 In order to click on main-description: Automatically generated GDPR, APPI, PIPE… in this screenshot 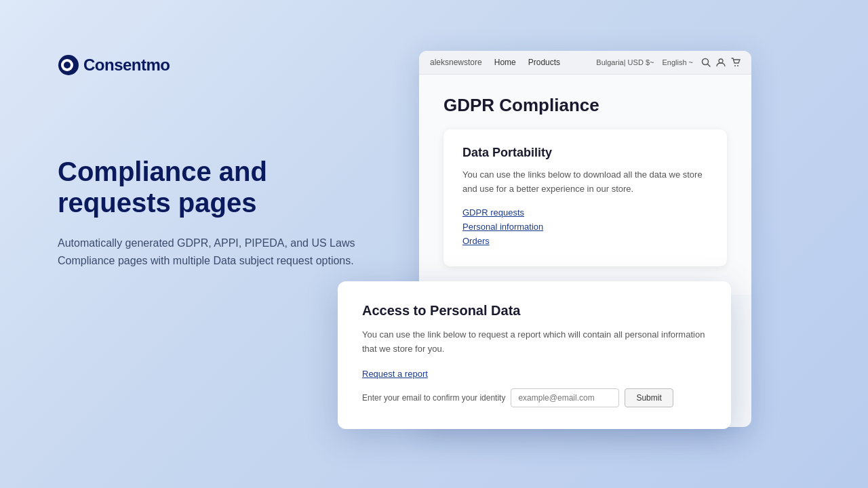, I will do `click(214, 252)`.